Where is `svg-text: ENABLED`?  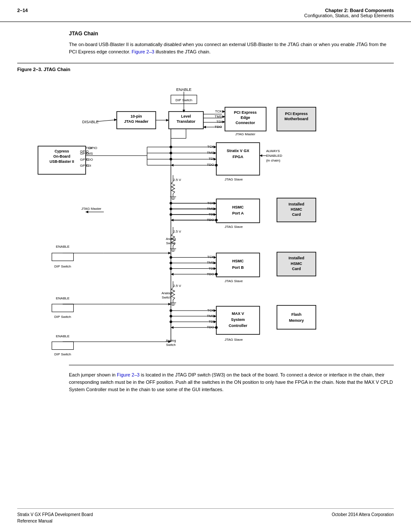 svg-text: ENABLED is located at coordinates (274, 156).